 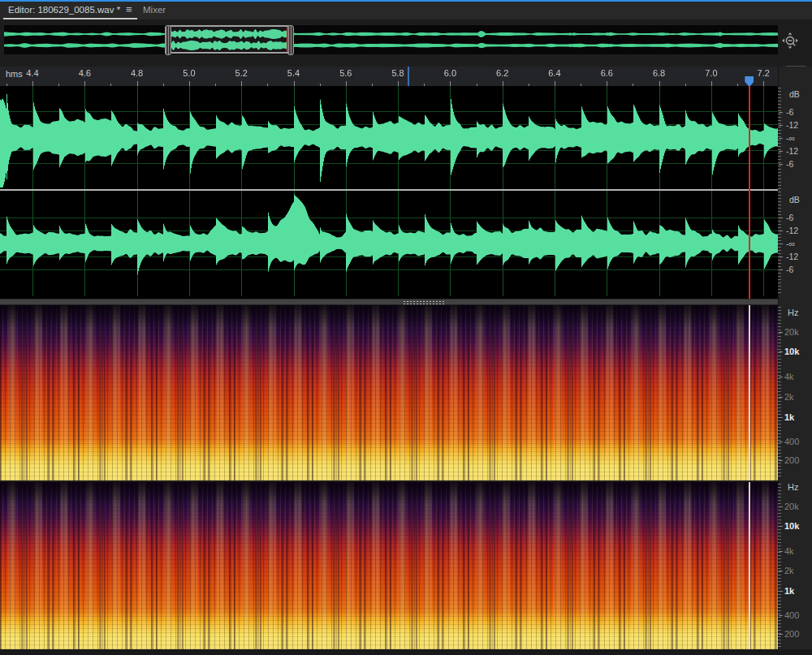 What do you see at coordinates (154, 10) in the screenshot?
I see `tab-mixer: Mixer` at bounding box center [154, 10].